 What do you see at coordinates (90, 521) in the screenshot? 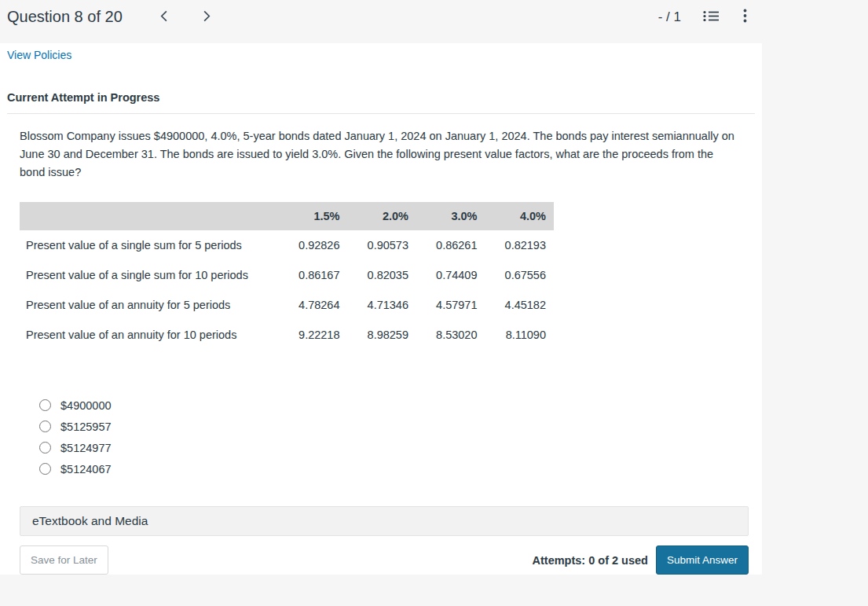
I see `etextbook-label: eTextbook and Media` at bounding box center [90, 521].